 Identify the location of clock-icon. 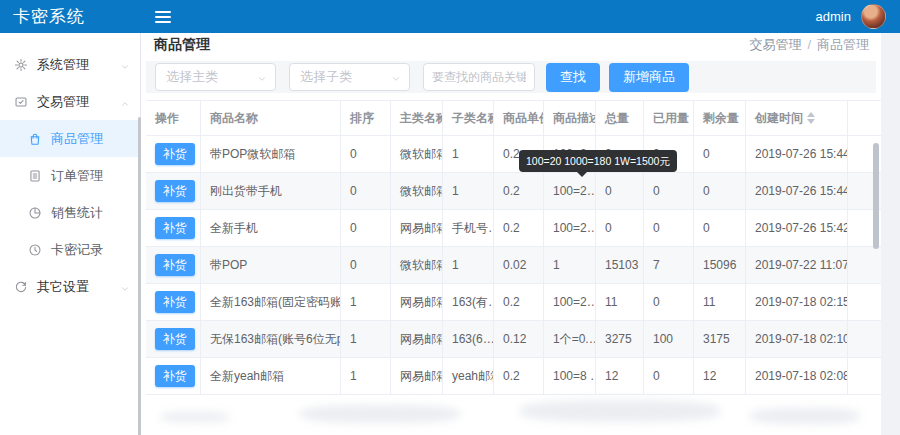
(35, 250).